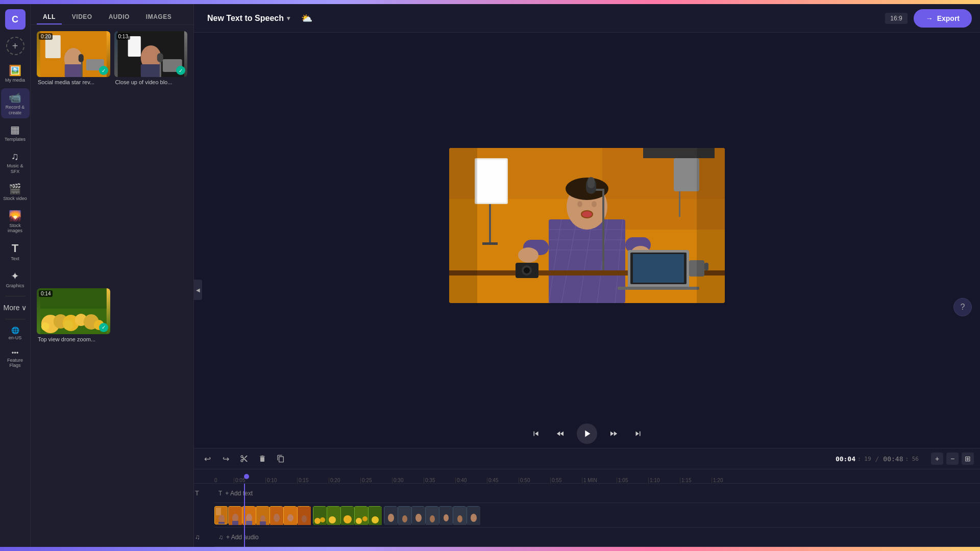 This screenshot has height=551, width=980. What do you see at coordinates (560, 434) in the screenshot?
I see `rewind-button` at bounding box center [560, 434].